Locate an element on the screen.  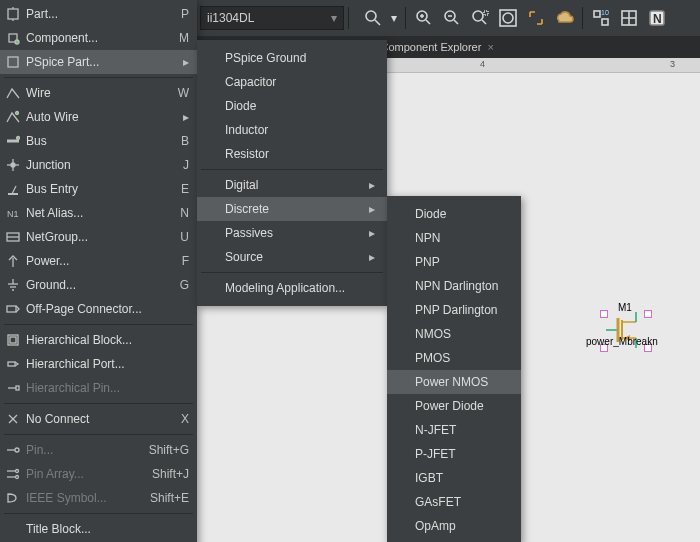
menu-item-wire: WireW is located at coordinates (98, 93).